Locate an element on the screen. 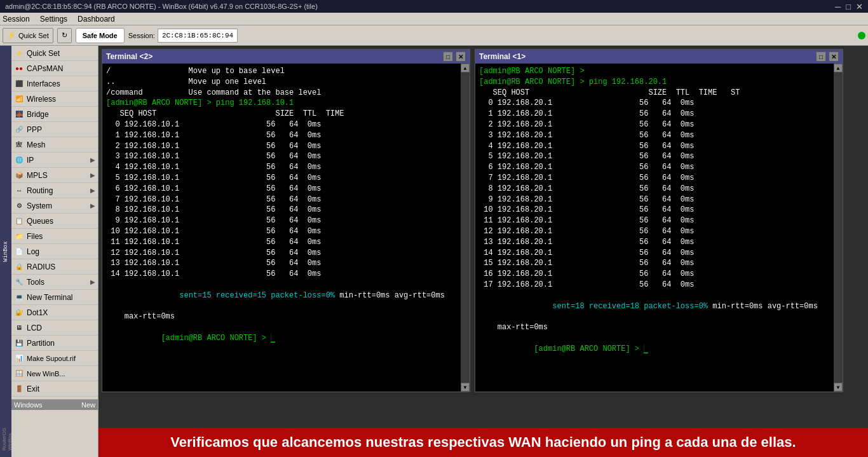 This screenshot has width=868, height=457. refresh-button: ↻ is located at coordinates (65, 36).